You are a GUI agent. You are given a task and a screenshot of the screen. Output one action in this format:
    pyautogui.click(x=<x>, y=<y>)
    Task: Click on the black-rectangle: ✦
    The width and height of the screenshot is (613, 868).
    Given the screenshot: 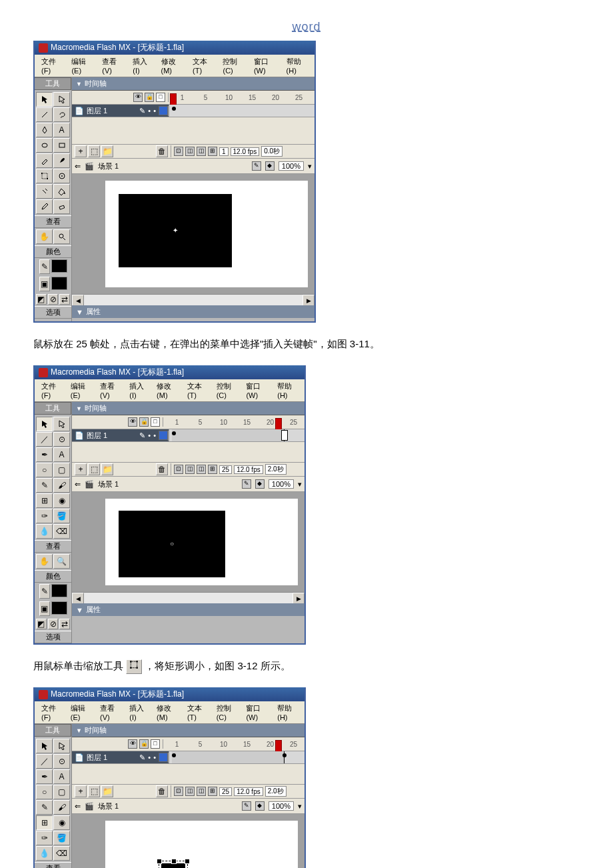 What is the action you would take?
    pyautogui.click(x=175, y=231)
    